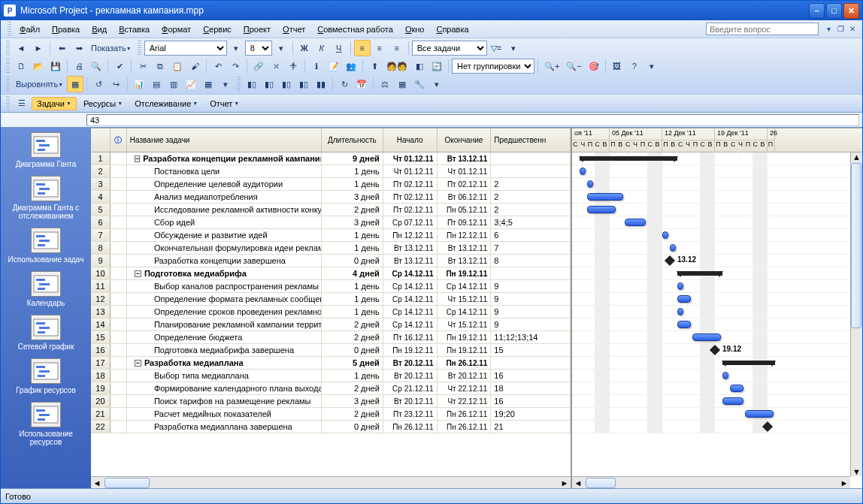 The height and width of the screenshot is (504, 863). I want to click on sidebar-item-6: Использование ресурсов, so click(46, 424).